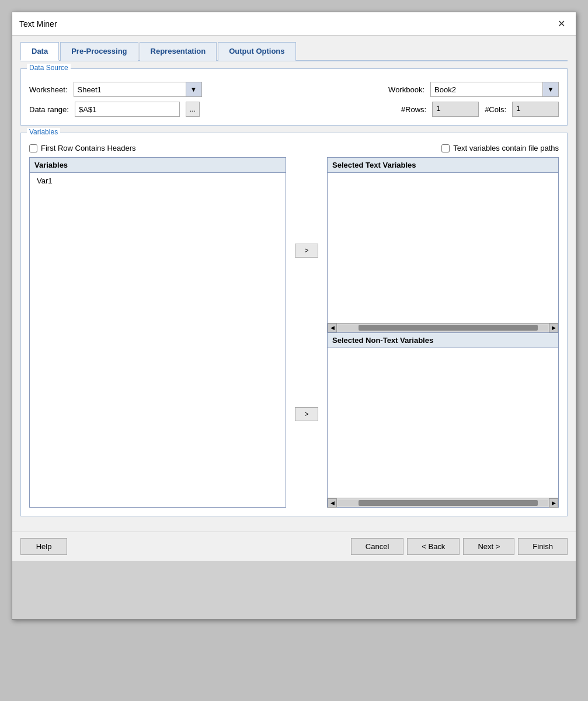 This screenshot has width=588, height=701. Describe the element at coordinates (307, 332) in the screenshot. I see `middle-buttons-area: > >` at that location.